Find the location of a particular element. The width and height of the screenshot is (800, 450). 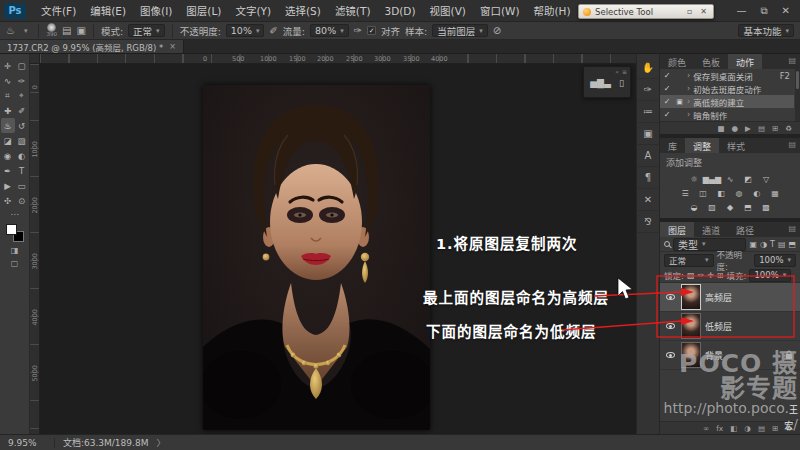

type-tool: T is located at coordinates (22, 170).